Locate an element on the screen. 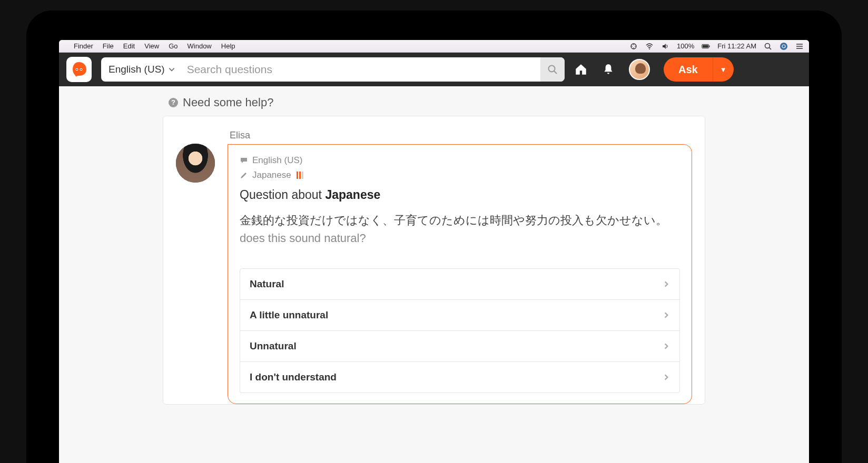 The height and width of the screenshot is (463, 868). header-actions: Ask ▼ is located at coordinates (654, 69).